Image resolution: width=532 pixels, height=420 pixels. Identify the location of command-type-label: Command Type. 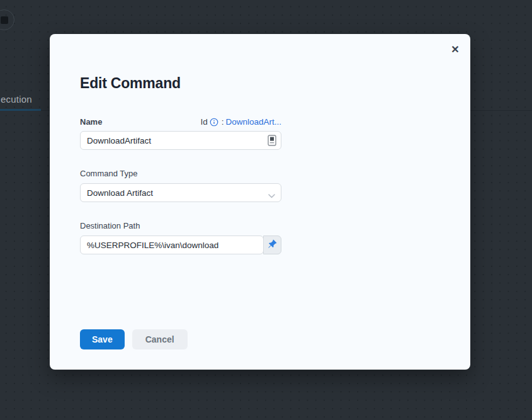
(109, 174).